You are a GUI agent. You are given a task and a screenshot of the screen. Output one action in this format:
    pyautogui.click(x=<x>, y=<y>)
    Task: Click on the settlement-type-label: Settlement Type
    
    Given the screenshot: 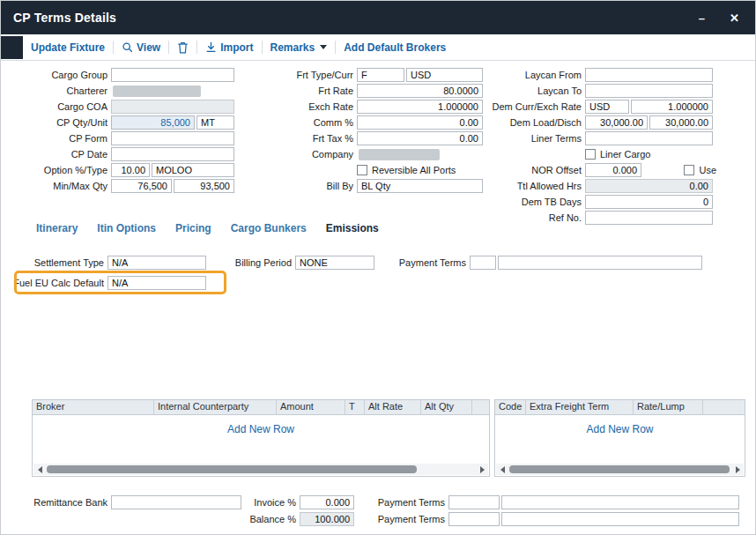 What is the action you would take?
    pyautogui.click(x=55, y=263)
    